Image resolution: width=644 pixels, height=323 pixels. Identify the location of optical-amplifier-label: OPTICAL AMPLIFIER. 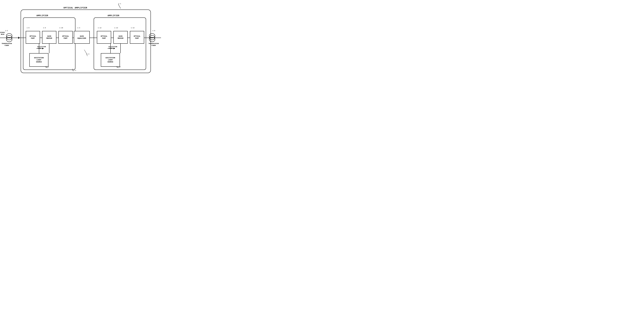
(76, 8).